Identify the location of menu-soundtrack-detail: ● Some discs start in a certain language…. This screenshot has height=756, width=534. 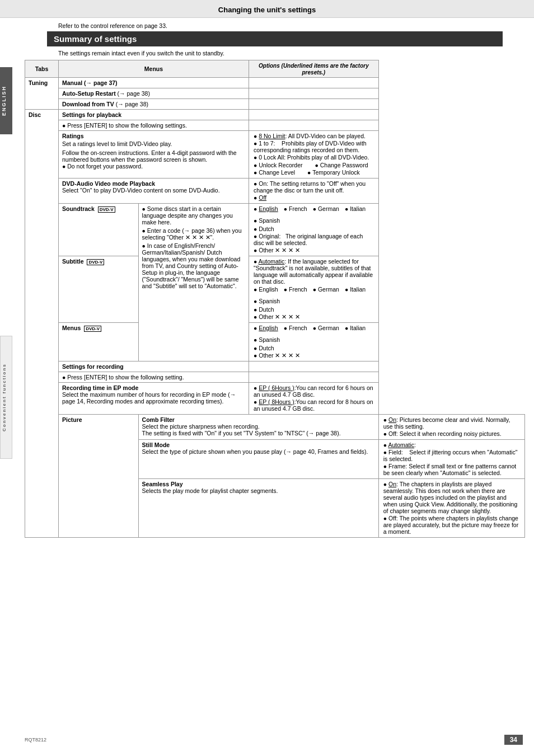
(194, 283).